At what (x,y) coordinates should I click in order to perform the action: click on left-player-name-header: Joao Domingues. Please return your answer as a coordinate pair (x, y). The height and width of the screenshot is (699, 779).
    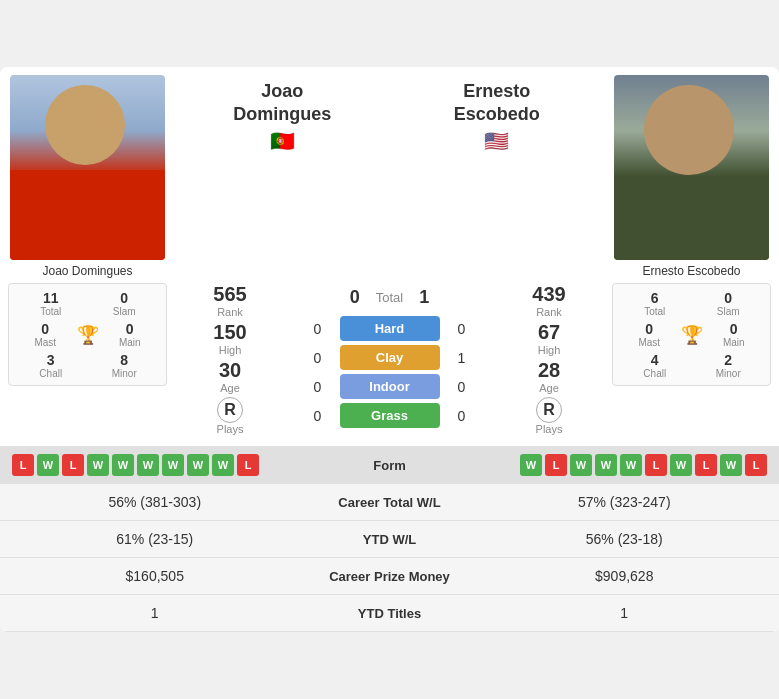
    Looking at the image, I should click on (282, 104).